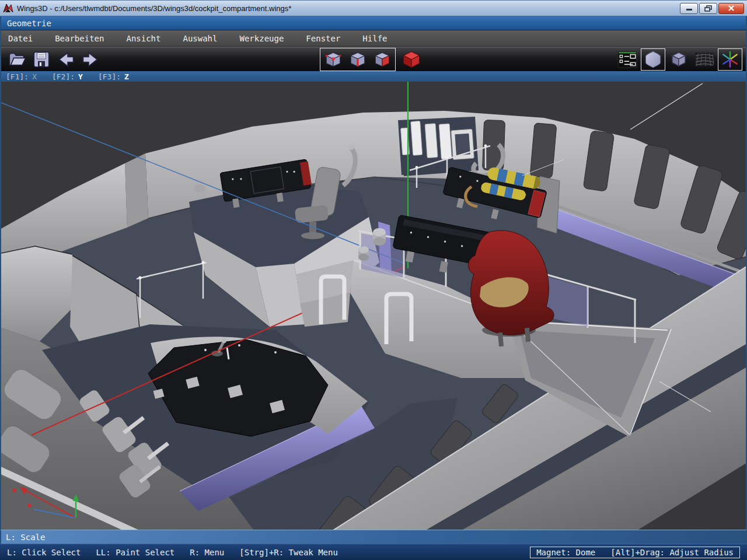  Describe the element at coordinates (333, 60) in the screenshot. I see `vertex-select-icon` at that location.